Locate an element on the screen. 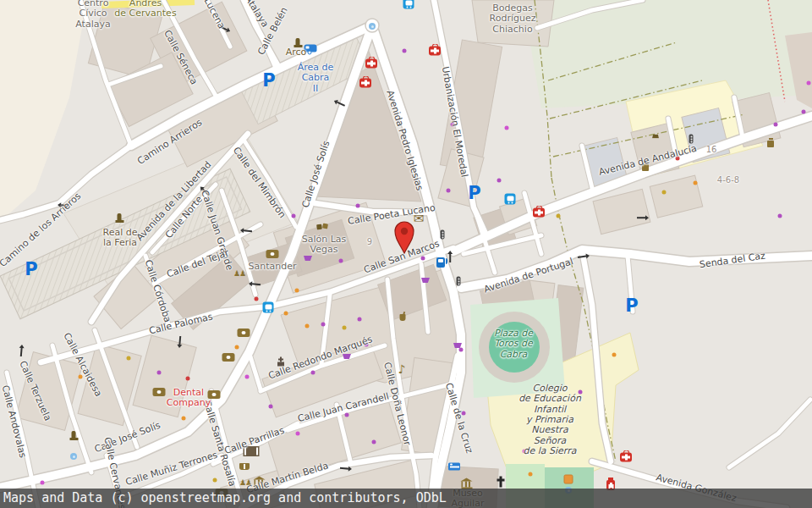 This screenshot has width=812, height=508. street-label-avenida-pedro-iglesias: Avenida Pedro Iglesias is located at coordinates (404, 141).